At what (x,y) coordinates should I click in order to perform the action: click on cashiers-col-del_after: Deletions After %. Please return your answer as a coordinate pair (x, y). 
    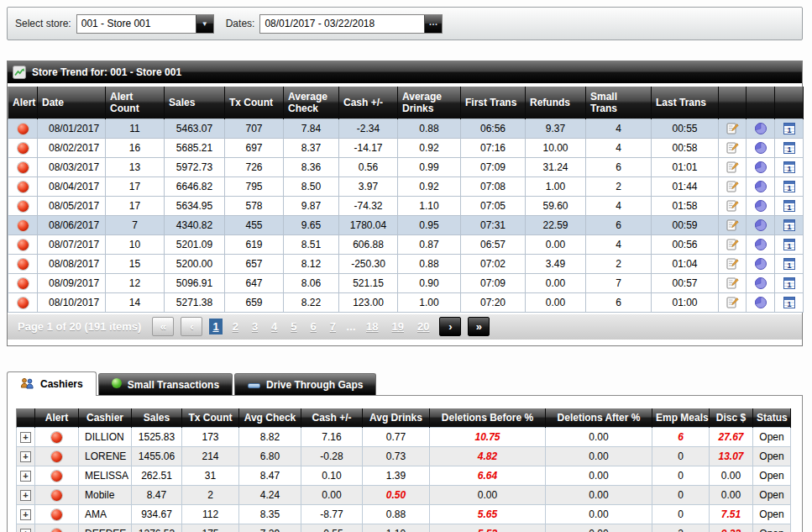
    Looking at the image, I should click on (600, 418).